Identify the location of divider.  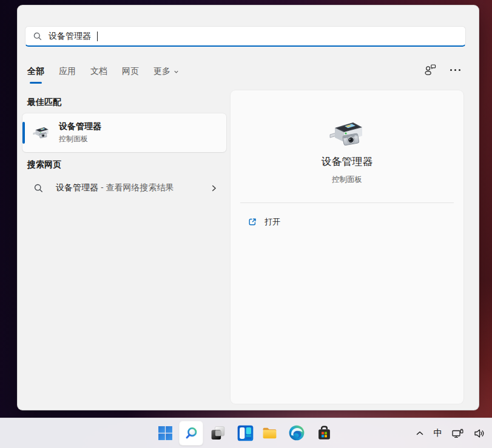
(347, 202).